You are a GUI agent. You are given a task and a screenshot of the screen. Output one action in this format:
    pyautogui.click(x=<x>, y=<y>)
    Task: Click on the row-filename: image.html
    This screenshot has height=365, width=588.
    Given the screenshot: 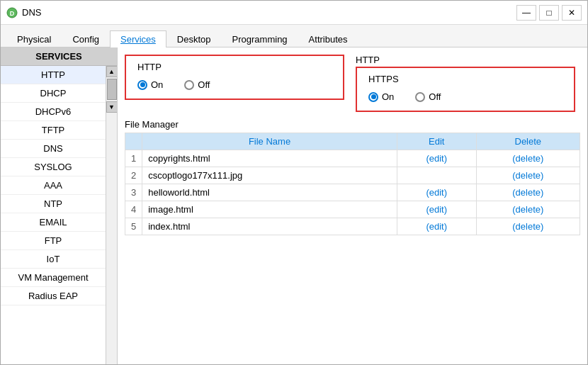 What is the action you would take?
    pyautogui.click(x=270, y=210)
    